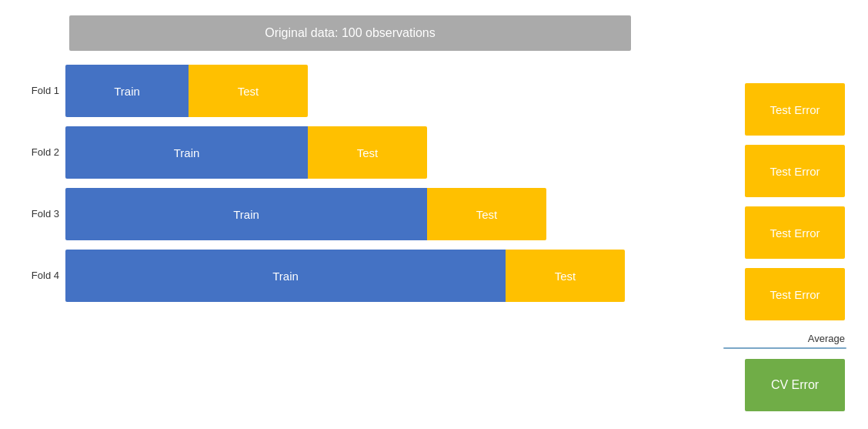 The width and height of the screenshot is (868, 429). Describe the element at coordinates (45, 276) in the screenshot. I see `fold-4-label: Fold 4` at that location.